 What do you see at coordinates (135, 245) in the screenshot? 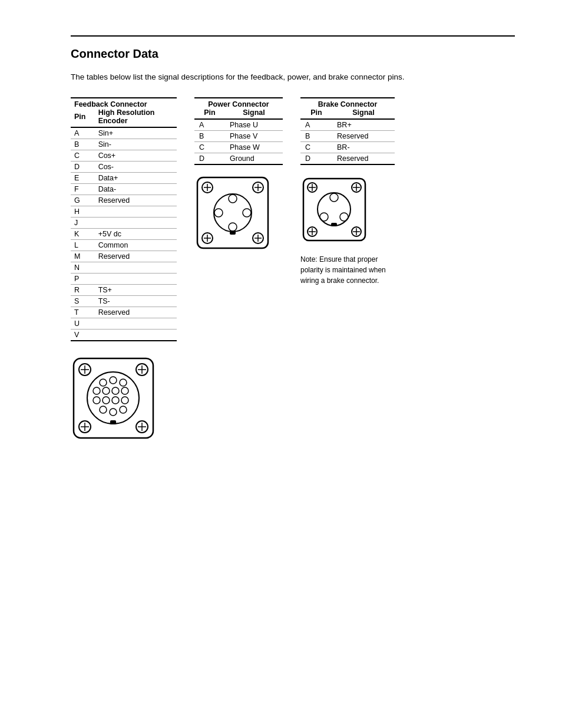
I see `feedback-signal-cell: Common` at bounding box center [135, 245].